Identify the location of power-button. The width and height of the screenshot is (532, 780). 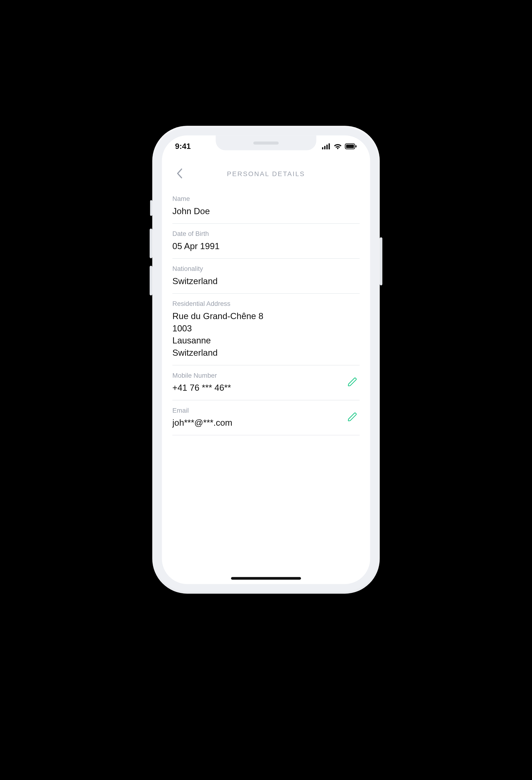
(381, 261).